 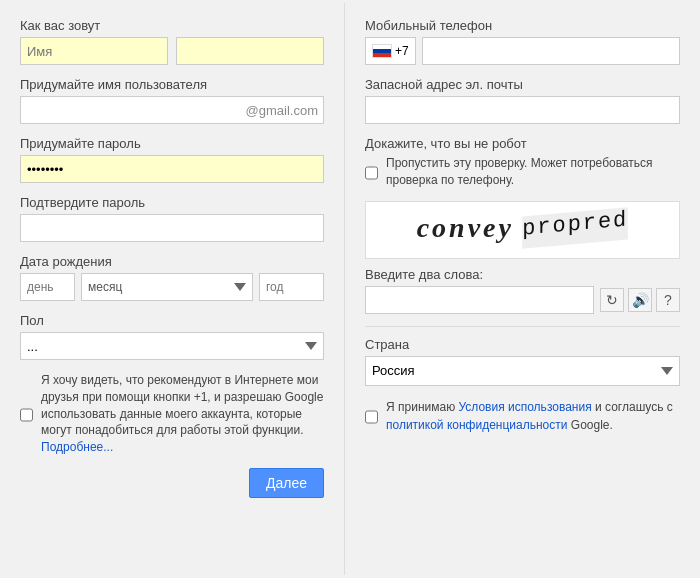 I want to click on captcha-text-input, so click(x=480, y=300).